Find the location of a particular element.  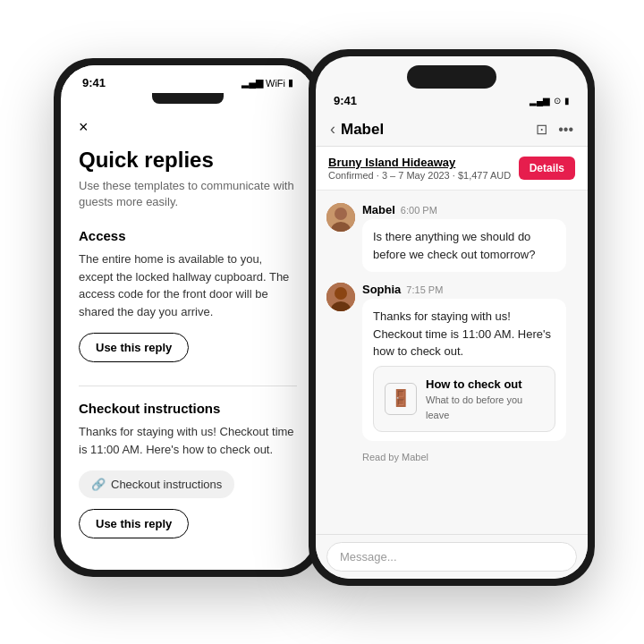

back-arrow-icon: ‹ is located at coordinates (333, 129).